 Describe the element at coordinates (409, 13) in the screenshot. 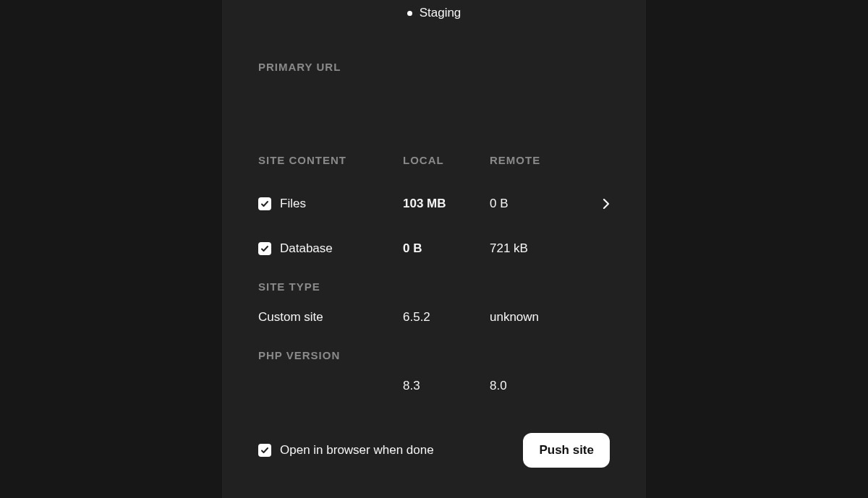

I see `environment-indicator-icon` at that location.